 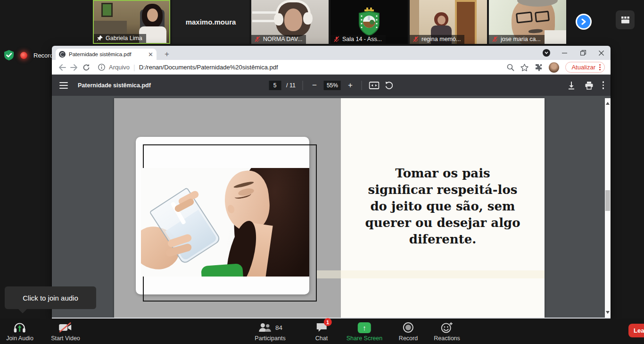 I want to click on scroll-down-icon, so click(x=608, y=313).